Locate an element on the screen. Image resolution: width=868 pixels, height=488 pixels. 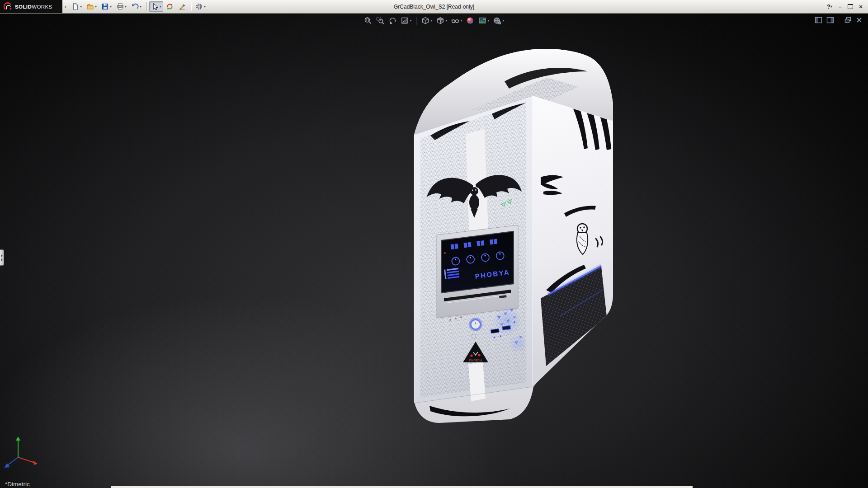
options-gear-icon is located at coordinates (199, 6).